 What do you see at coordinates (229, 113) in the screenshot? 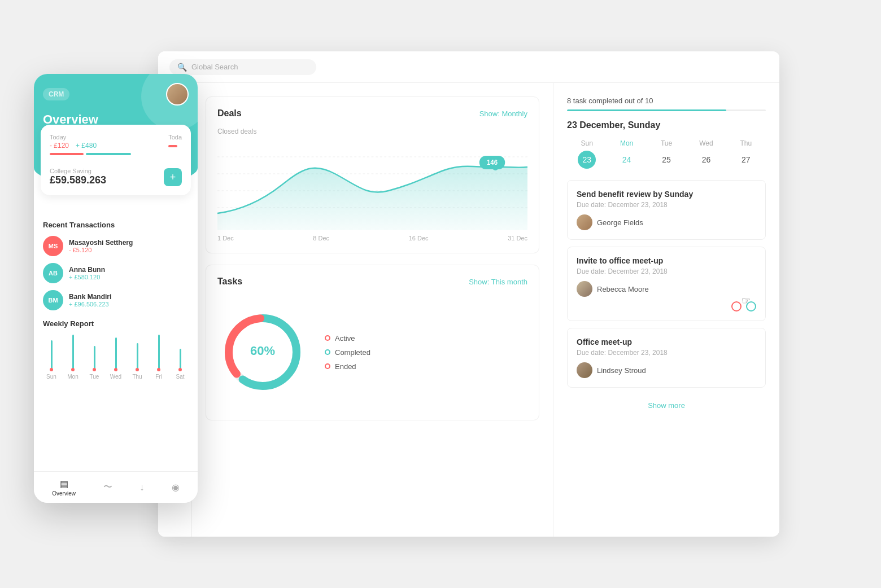
I see `deals-title: Deals` at bounding box center [229, 113].